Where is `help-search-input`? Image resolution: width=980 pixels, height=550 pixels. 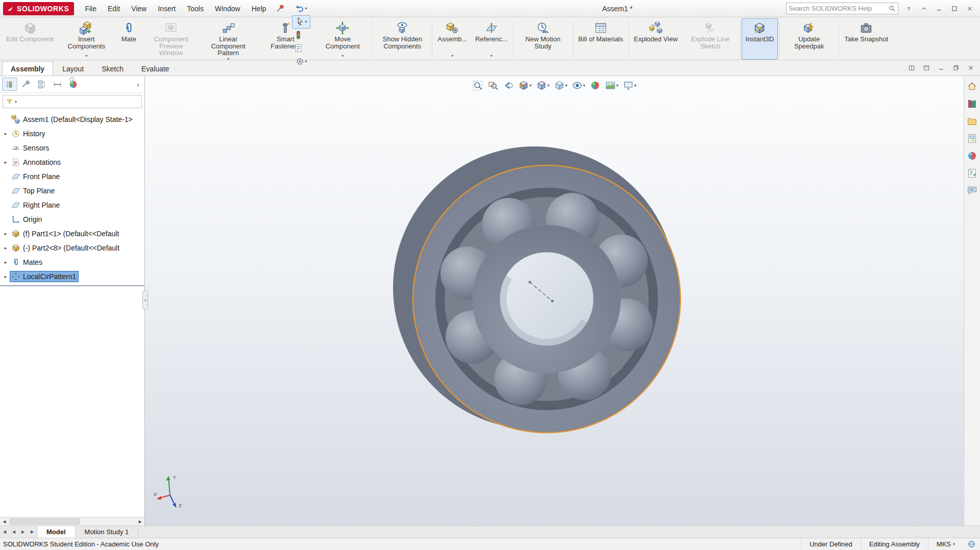 help-search-input is located at coordinates (838, 8).